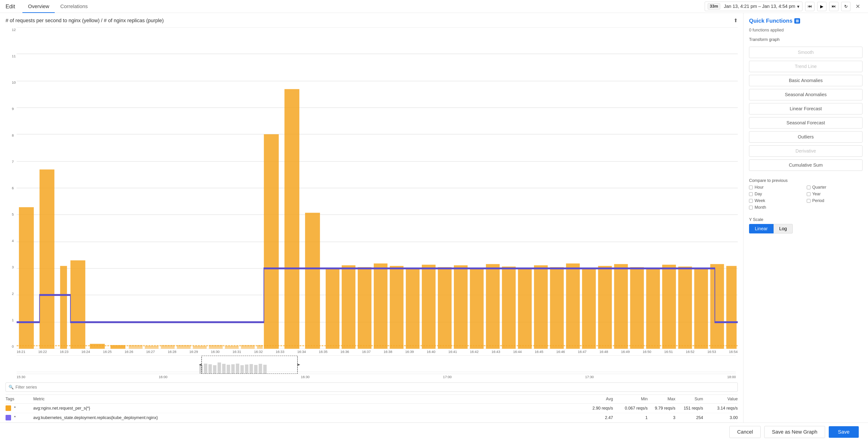 This screenshot has width=868, height=441. Describe the element at coordinates (751, 194) in the screenshot. I see `compare-day-checkbox` at that location.